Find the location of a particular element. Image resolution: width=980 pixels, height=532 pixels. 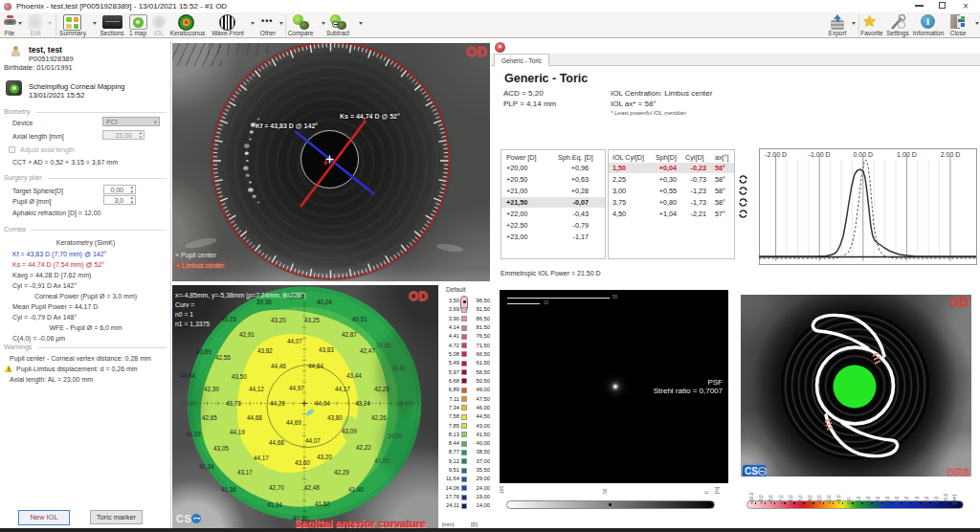

svg-text: 43,09 is located at coordinates (349, 431).